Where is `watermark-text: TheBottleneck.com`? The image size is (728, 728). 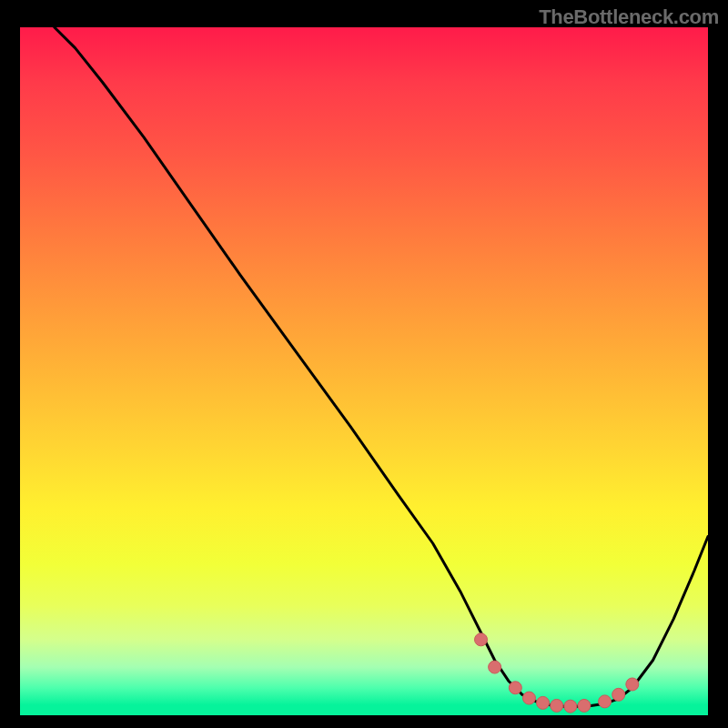
watermark-text: TheBottleneck.com is located at coordinates (629, 17).